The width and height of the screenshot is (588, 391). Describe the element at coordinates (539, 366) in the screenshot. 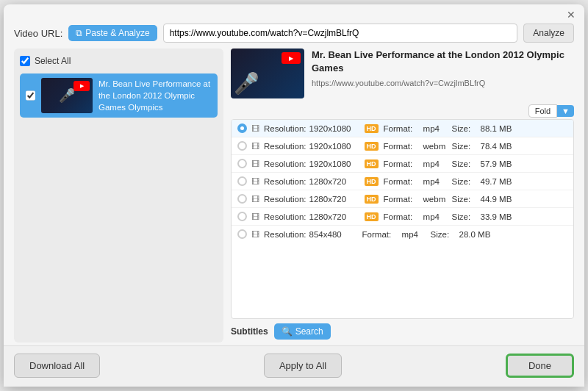

I see `done-button: Done` at that location.